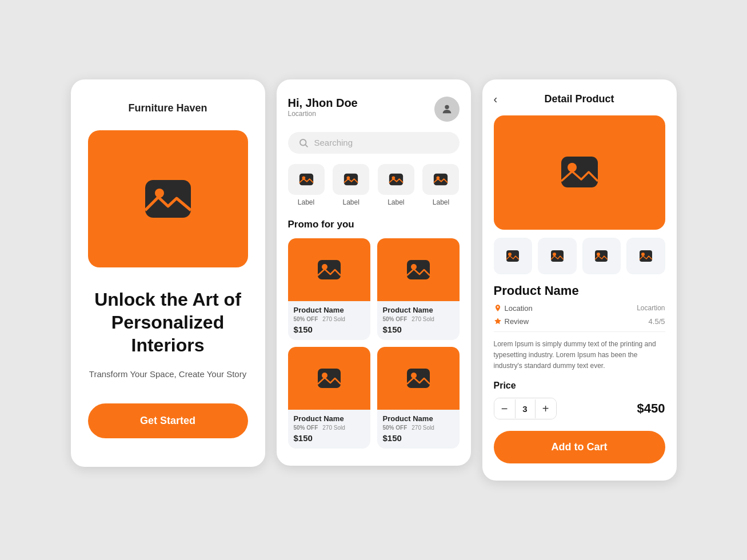 The image size is (747, 560). I want to click on category-label-1: Label, so click(306, 202).